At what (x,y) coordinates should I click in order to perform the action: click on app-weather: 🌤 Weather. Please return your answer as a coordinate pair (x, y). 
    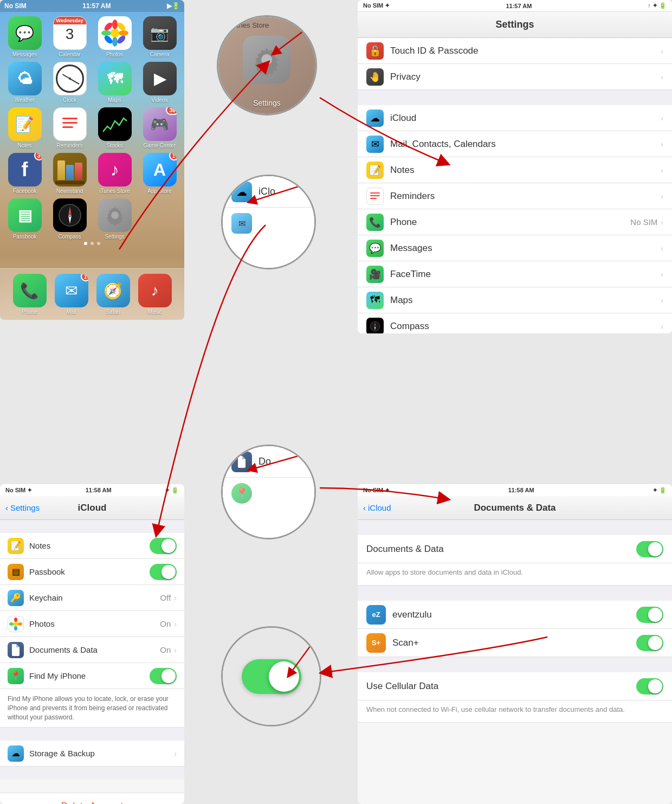
    Looking at the image, I should click on (25, 82).